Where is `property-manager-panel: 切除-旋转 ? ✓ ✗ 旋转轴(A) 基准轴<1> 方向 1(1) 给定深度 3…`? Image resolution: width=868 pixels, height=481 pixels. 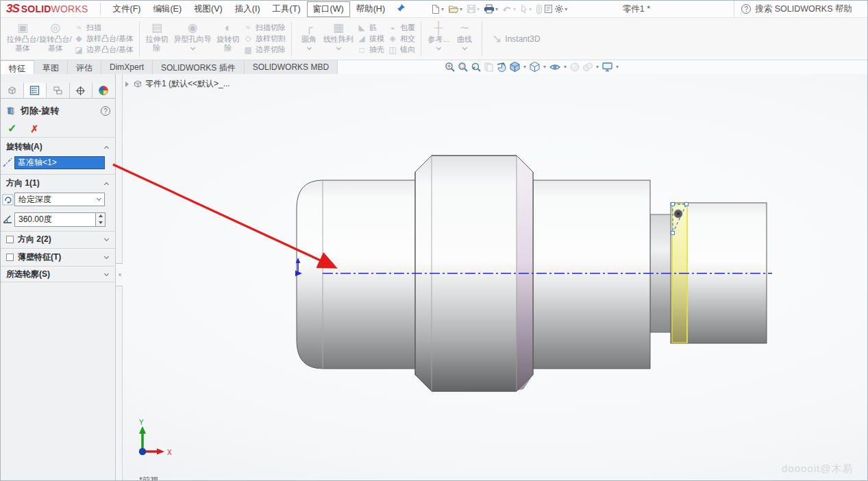
property-manager-panel: 切除-旋转 ? ✓ ✗ 旋转轴(A) 基准轴<1> 方向 1(1) 给定深度 3… is located at coordinates (58, 278).